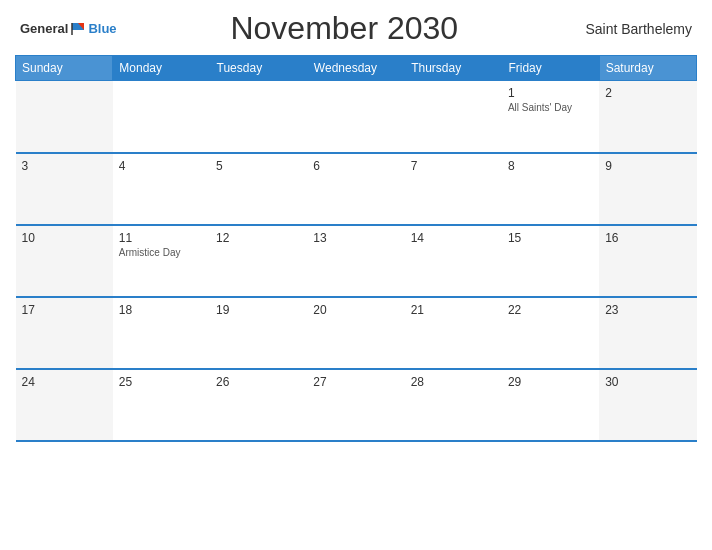 This screenshot has height=550, width=712. I want to click on calendar-cell: 16, so click(648, 261).